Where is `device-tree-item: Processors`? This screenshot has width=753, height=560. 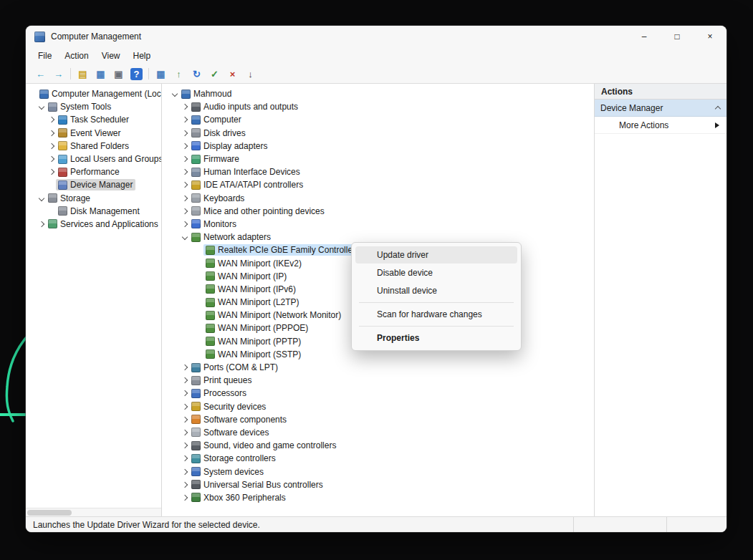 device-tree-item: Processors is located at coordinates (378, 393).